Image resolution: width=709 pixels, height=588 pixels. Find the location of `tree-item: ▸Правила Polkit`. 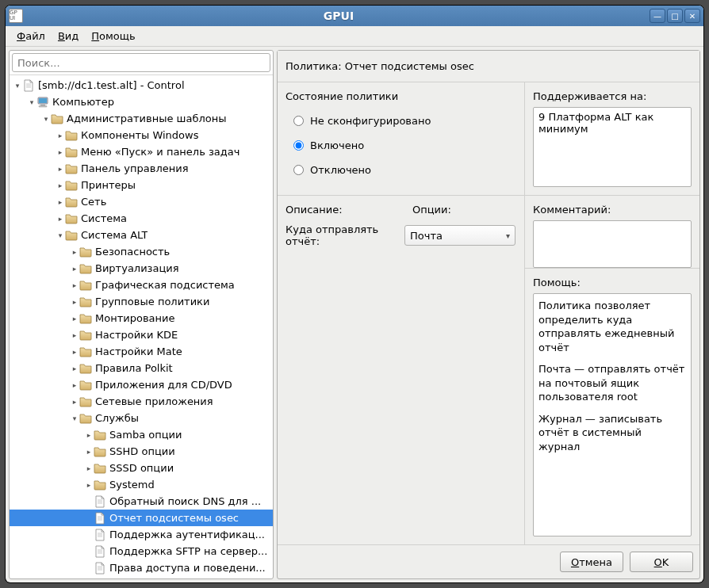

tree-item: ▸Правила Polkit is located at coordinates (141, 368).